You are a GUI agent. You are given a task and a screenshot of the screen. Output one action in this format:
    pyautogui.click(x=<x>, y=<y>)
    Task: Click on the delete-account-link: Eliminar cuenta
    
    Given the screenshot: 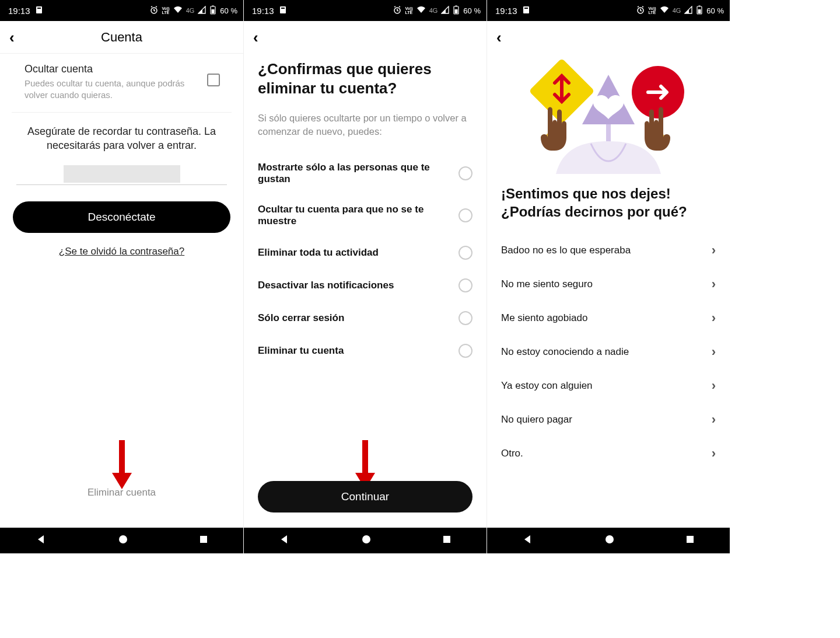 What is the action you would take?
    pyautogui.click(x=121, y=493)
    